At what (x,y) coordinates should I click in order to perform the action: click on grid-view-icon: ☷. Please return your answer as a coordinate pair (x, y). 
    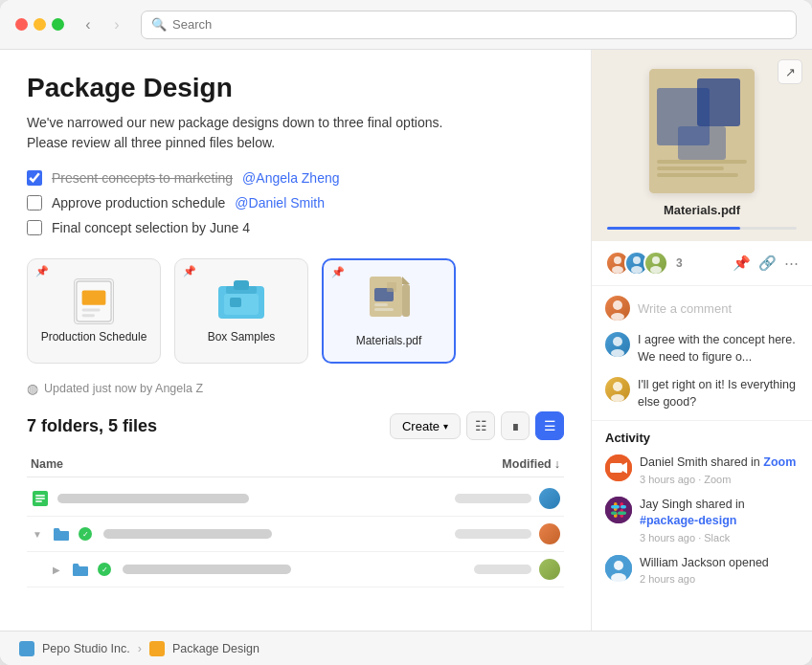
    Looking at the image, I should click on (481, 426).